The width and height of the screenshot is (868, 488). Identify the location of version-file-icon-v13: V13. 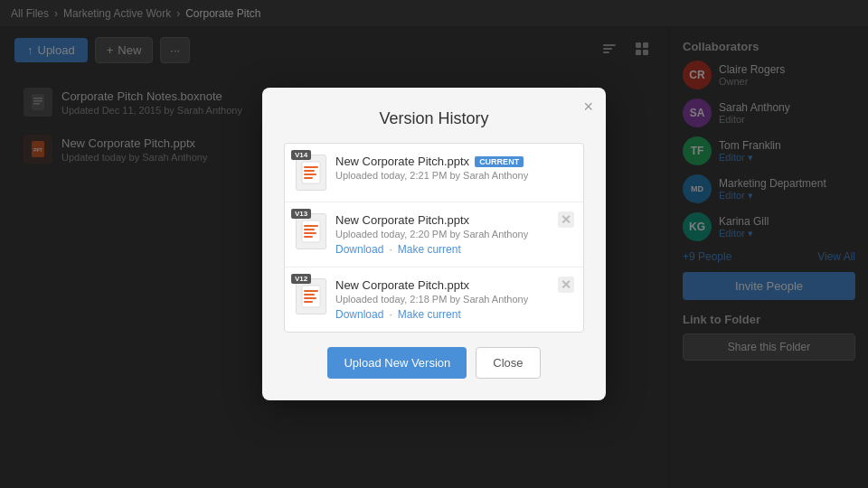
(311, 231).